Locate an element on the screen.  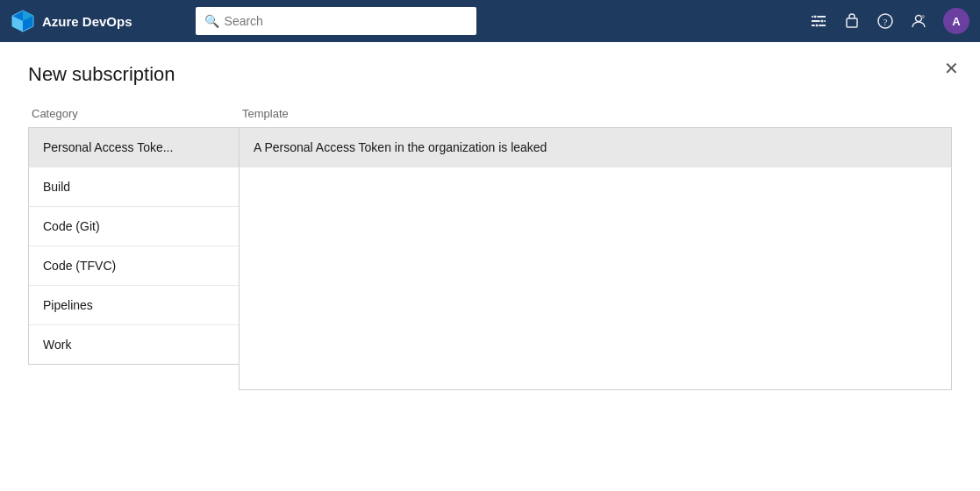
bag-icon is located at coordinates (852, 21).